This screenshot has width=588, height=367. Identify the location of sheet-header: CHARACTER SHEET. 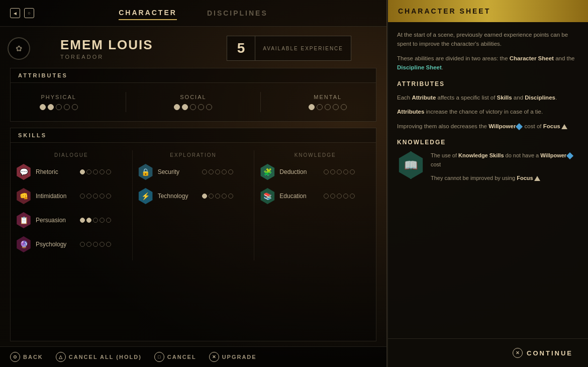
(488, 11).